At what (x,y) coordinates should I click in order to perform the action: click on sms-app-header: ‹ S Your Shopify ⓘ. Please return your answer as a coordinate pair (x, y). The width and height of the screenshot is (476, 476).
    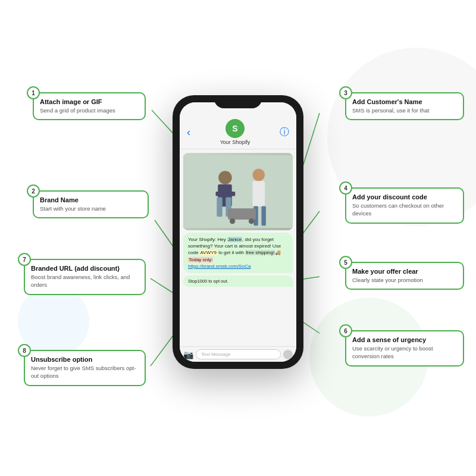
    Looking at the image, I should click on (238, 126).